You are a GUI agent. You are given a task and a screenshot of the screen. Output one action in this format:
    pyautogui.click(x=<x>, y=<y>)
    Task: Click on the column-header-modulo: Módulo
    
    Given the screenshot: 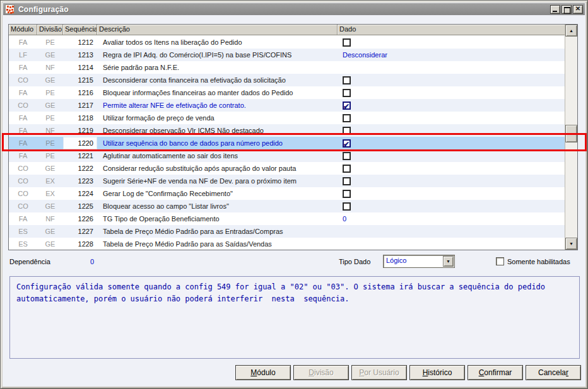 What is the action you would take?
    pyautogui.click(x=23, y=30)
    